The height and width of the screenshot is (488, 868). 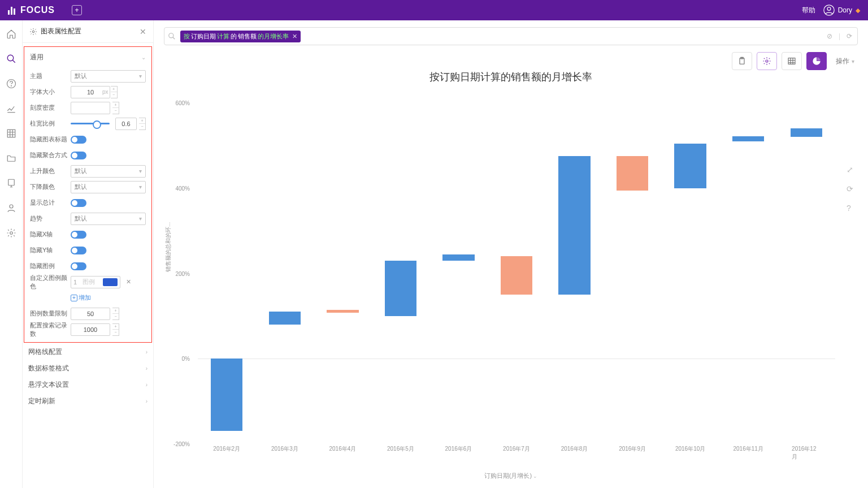 What do you see at coordinates (90, 92) in the screenshot?
I see `fontsize-input` at bounding box center [90, 92].